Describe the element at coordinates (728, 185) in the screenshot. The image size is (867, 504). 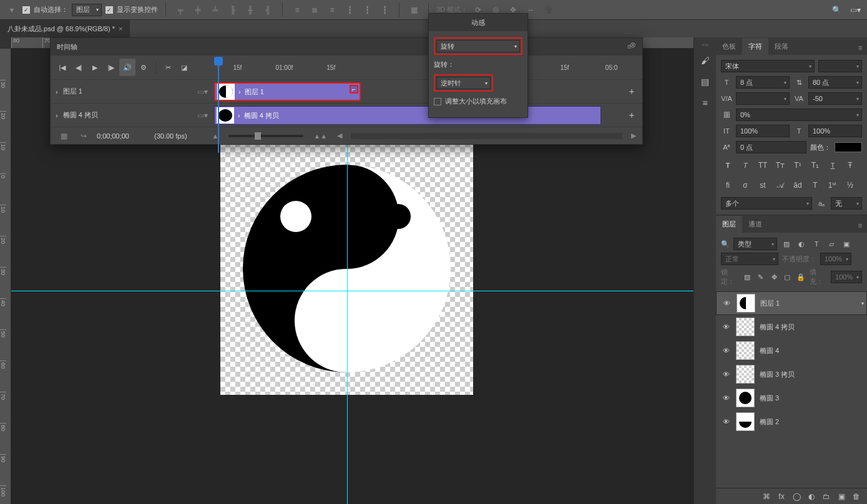
I see `fi-icon: fi` at that location.